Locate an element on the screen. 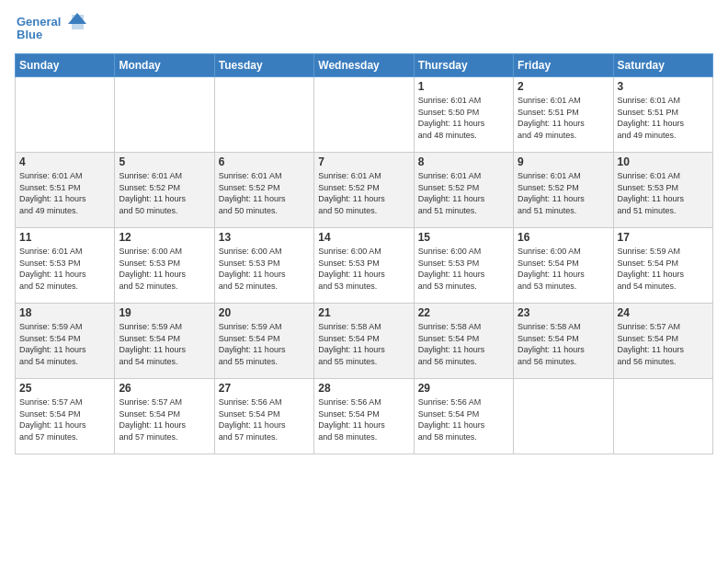 Image resolution: width=728 pixels, height=563 pixels. day-info: Sunrise: 5:57 AM Sunset: 5:54 PM Dayligh… is located at coordinates (664, 344).